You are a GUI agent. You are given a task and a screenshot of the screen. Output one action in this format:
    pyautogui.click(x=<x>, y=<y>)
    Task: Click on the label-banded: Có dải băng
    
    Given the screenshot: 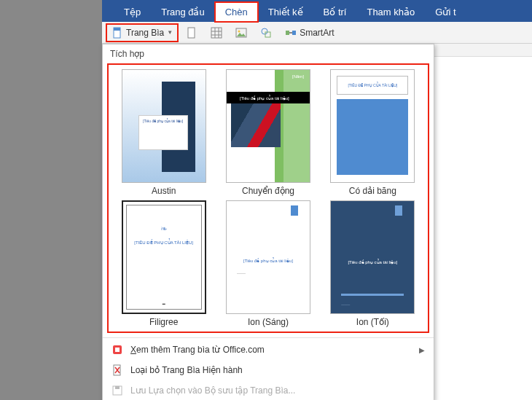 What is the action you would take?
    pyautogui.click(x=373, y=191)
    